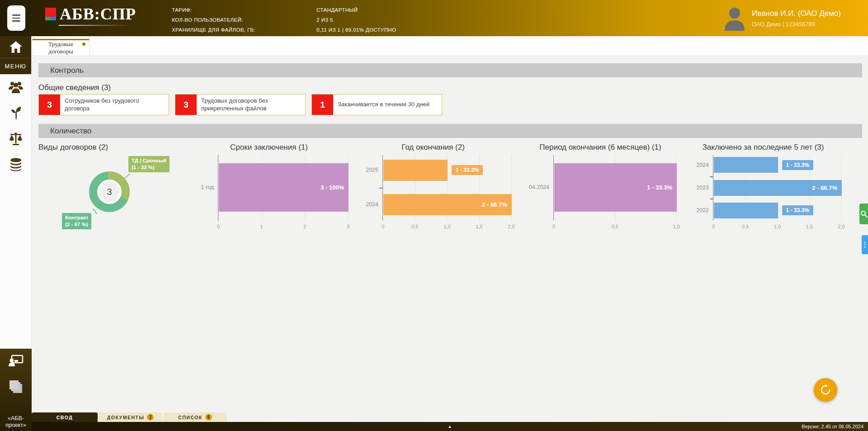  I want to click on plan-info-label: ТАРИФ:, so click(244, 10).